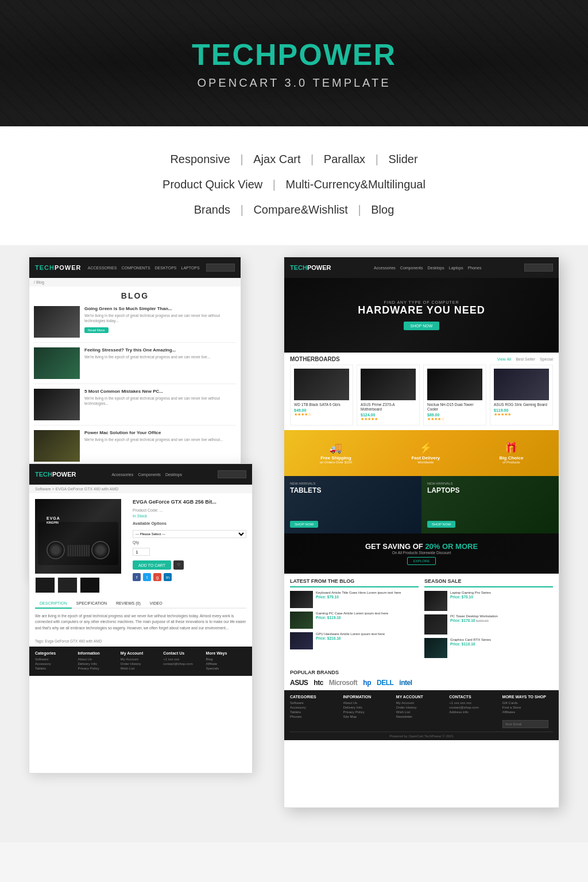 The width and height of the screenshot is (588, 882). I want to click on blog-search-input, so click(220, 268).